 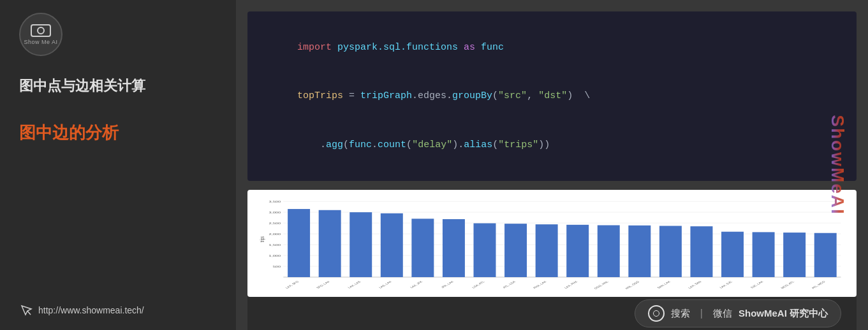 What do you see at coordinates (695, 285) in the screenshot?
I see `svg-text: LAX, SAN` at bounding box center [695, 285].